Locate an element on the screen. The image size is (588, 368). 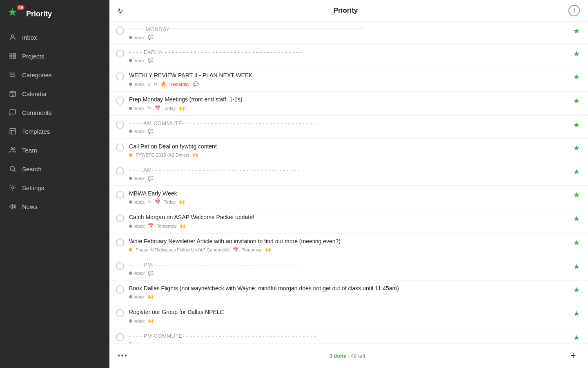
sidebar-item-label: Team is located at coordinates (29, 150).